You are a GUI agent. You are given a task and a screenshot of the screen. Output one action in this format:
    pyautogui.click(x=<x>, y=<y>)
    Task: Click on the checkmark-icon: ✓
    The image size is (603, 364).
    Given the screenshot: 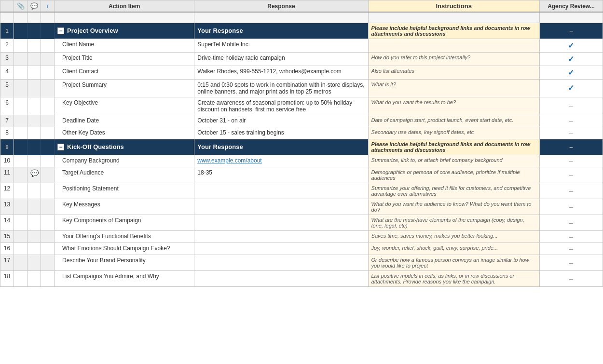 What is the action you would take?
    pyautogui.click(x=571, y=59)
    